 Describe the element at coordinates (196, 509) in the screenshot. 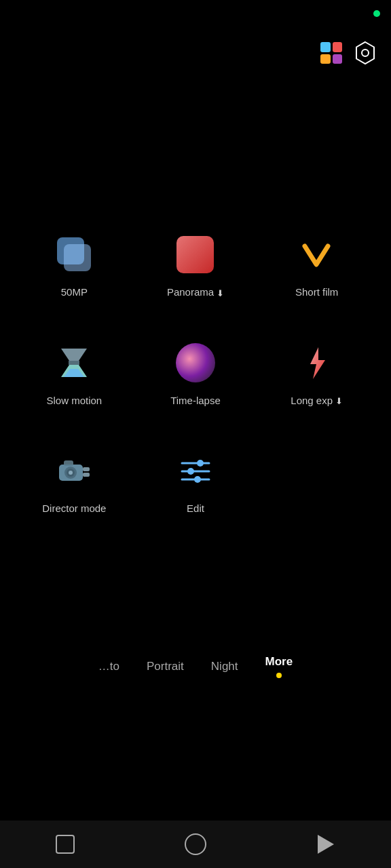

I see `mode-edit-label: Edit` at that location.